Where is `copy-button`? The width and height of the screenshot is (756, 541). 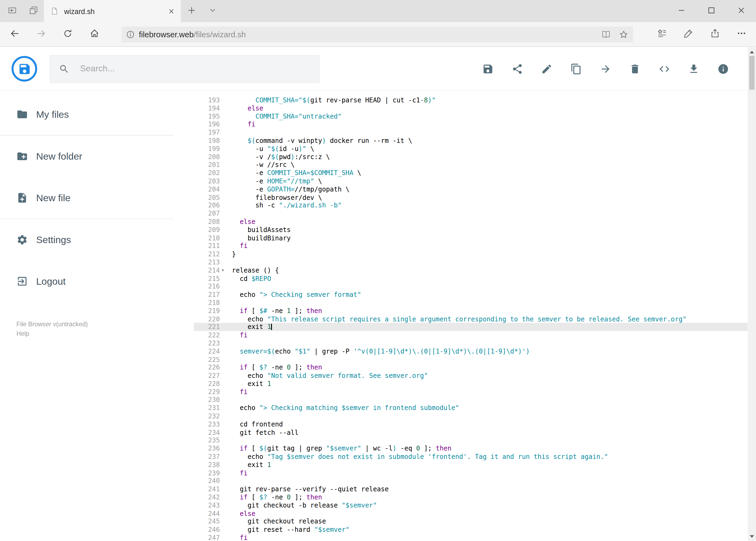
copy-button is located at coordinates (576, 69).